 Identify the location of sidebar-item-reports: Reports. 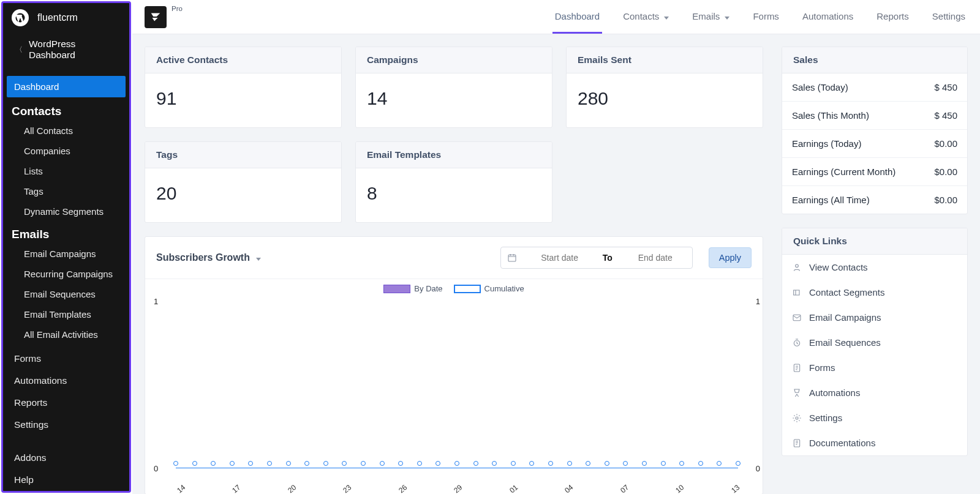
(66, 403).